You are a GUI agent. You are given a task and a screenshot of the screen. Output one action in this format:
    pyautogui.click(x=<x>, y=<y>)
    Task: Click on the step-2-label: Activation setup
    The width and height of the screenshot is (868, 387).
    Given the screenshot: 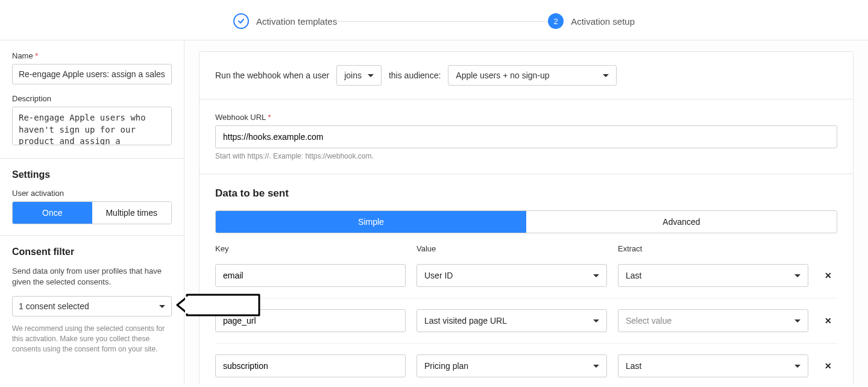 What is the action you would take?
    pyautogui.click(x=603, y=22)
    